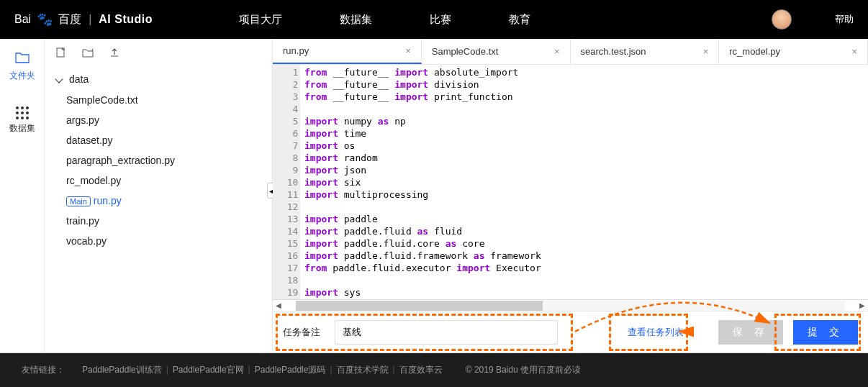  Describe the element at coordinates (570, 305) in the screenshot. I see `horizontal-scrollbar: ◀ ▶` at that location.